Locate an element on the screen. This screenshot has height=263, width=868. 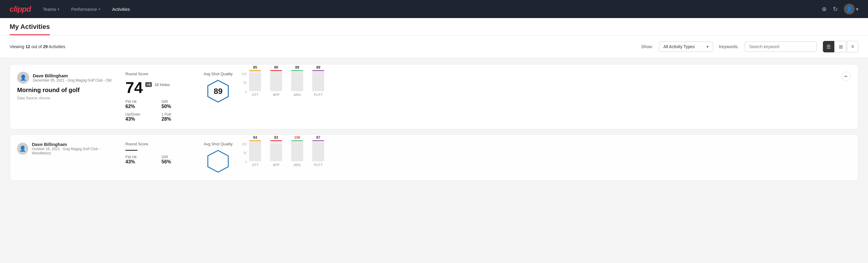
round-score-row is located at coordinates (158, 150).